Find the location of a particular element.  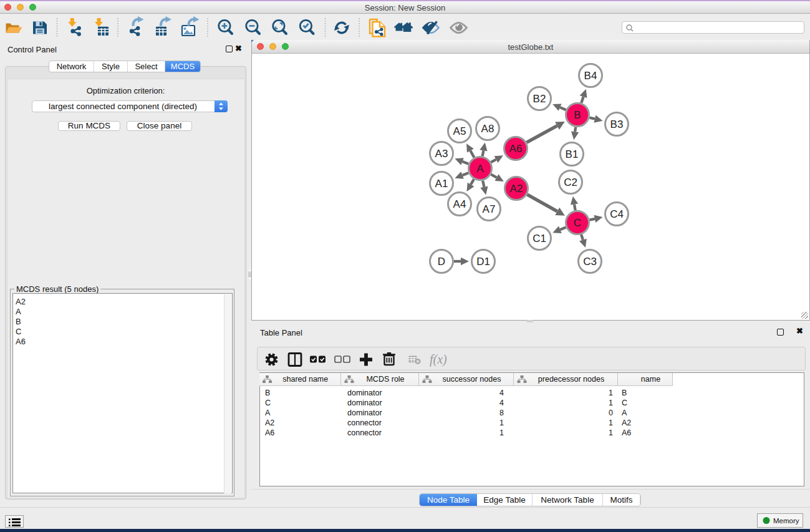

svg-text: B2 is located at coordinates (540, 99).